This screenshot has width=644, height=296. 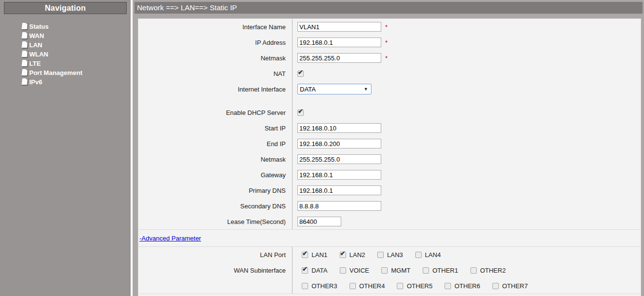 What do you see at coordinates (76, 82) in the screenshot?
I see `sidebar-item-ipv6: IPv6` at bounding box center [76, 82].